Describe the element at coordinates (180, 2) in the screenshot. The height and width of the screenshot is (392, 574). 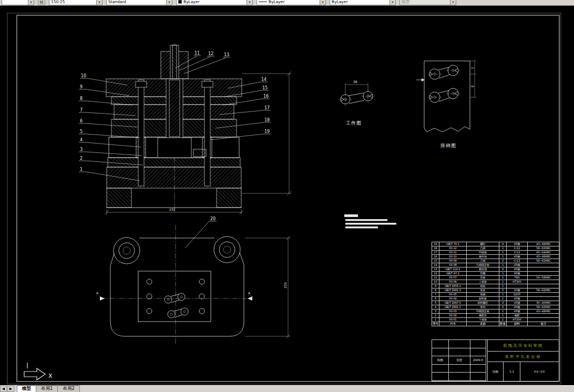
I see `color-swatch-icon` at that location.